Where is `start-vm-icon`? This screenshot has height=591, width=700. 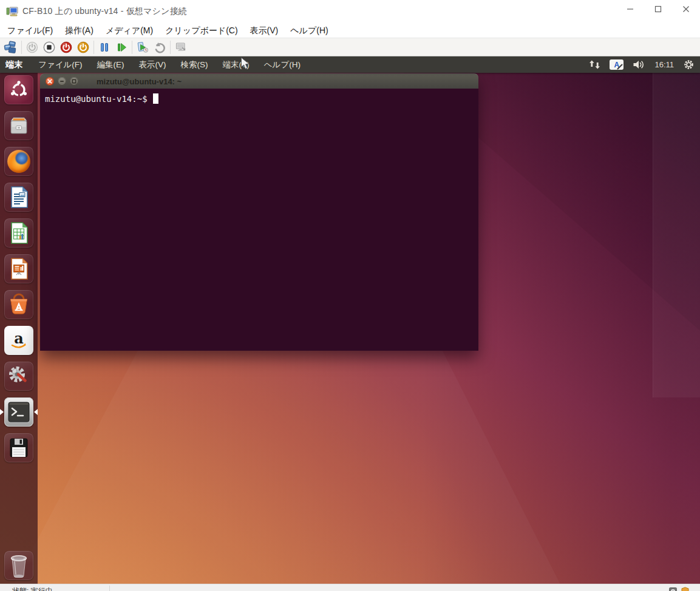 start-vm-icon is located at coordinates (32, 47).